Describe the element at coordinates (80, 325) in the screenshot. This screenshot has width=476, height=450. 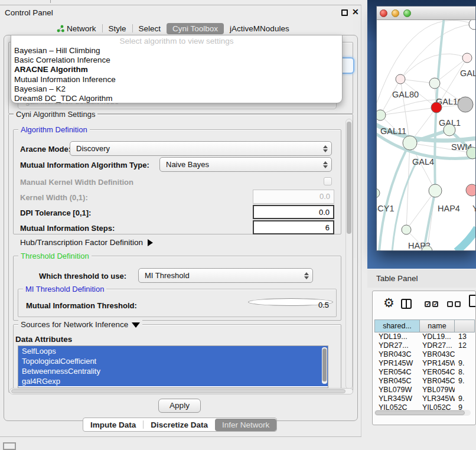
I see `sources-title: Sources for Network Inference` at that location.